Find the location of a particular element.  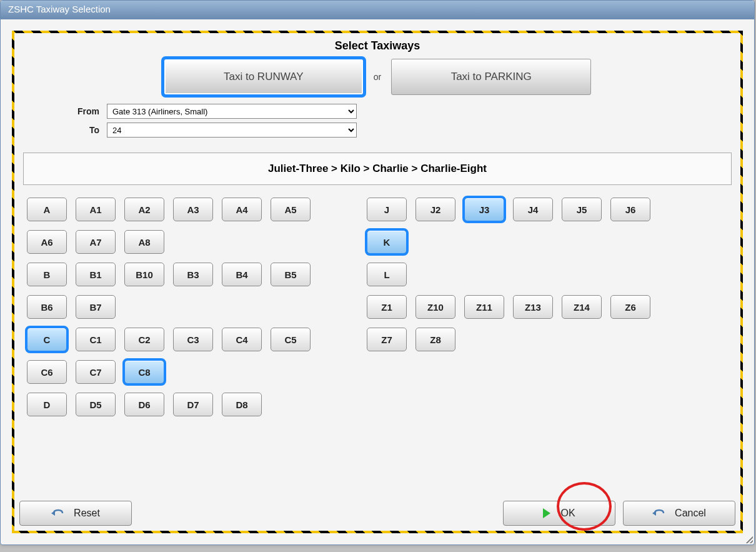

taxiway-button-z7: Z7 is located at coordinates (387, 339).